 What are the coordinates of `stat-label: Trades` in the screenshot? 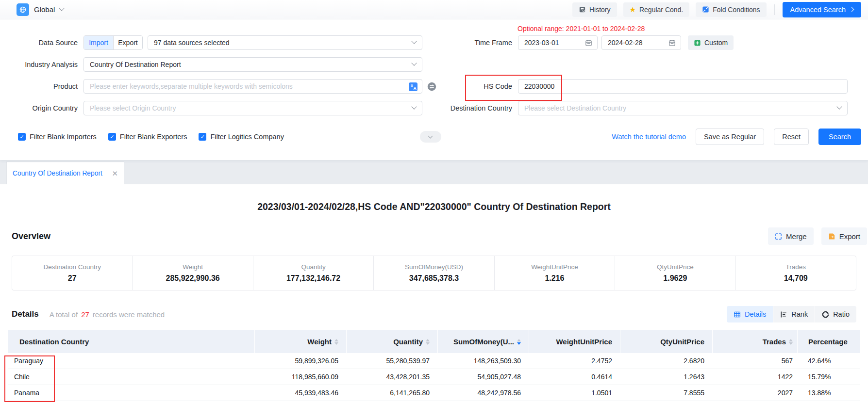 It's located at (796, 267).